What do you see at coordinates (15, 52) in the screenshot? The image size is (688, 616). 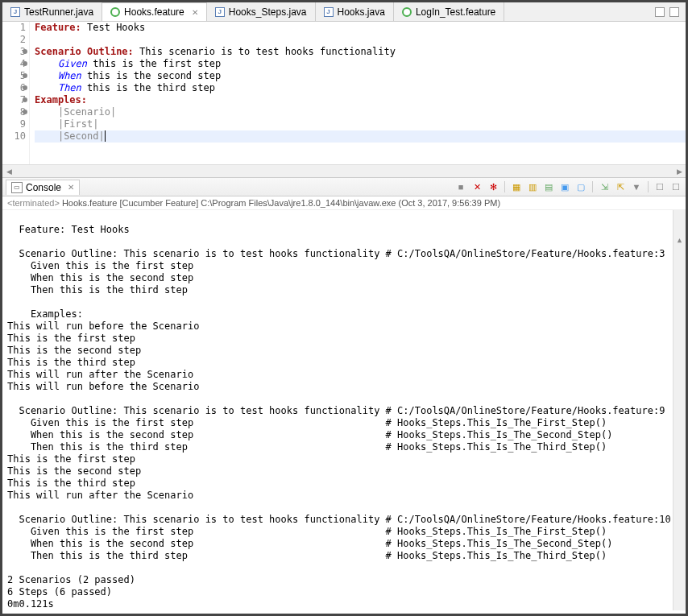 I see `line-number: 3` at bounding box center [15, 52].